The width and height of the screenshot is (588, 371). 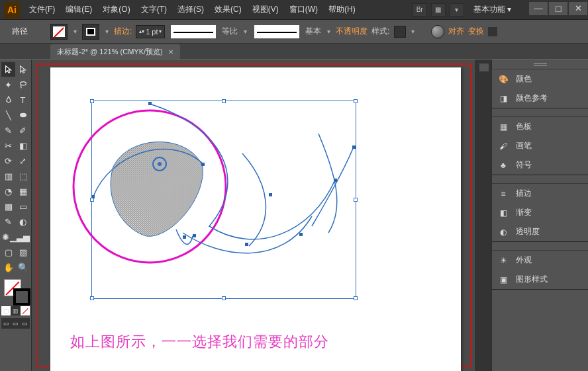 What do you see at coordinates (328, 32) in the screenshot?
I see `dd2-icon: ▾` at bounding box center [328, 32].